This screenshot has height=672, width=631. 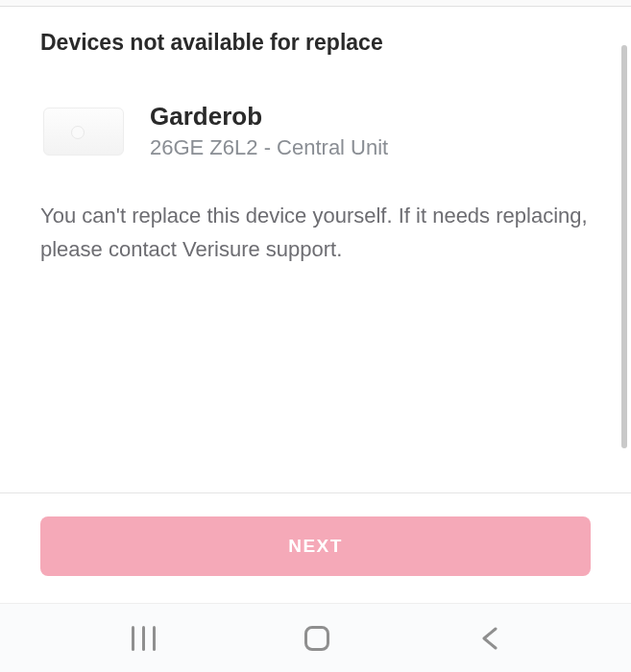 I want to click on device-serial: 26GE Z6L2, so click(x=204, y=148).